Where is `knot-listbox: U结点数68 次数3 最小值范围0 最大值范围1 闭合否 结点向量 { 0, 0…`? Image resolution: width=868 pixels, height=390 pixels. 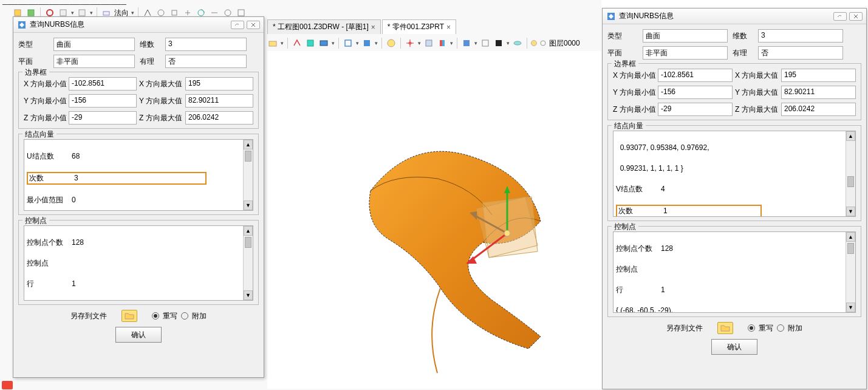 knot-listbox: U结点数68 次数3 最小值范围0 最大值范围1 闭合否 结点向量 { 0, 0… is located at coordinates (138, 175).